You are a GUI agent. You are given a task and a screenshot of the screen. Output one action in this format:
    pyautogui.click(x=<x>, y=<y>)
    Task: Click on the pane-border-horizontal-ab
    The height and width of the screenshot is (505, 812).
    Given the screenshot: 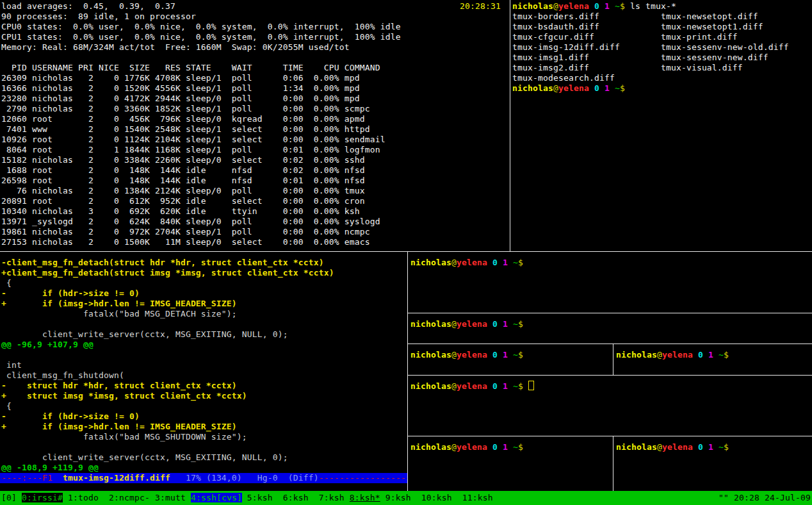 What is the action you would take?
    pyautogui.click(x=610, y=313)
    